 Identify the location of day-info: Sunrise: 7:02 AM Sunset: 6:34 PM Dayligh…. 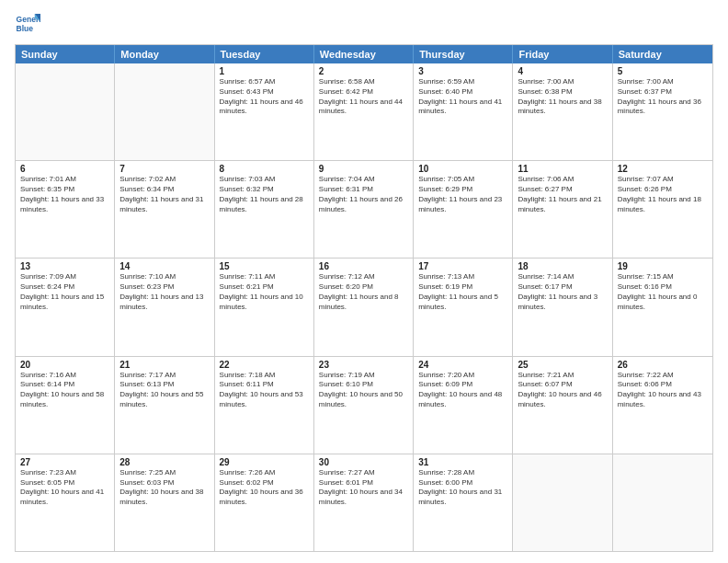
(164, 195).